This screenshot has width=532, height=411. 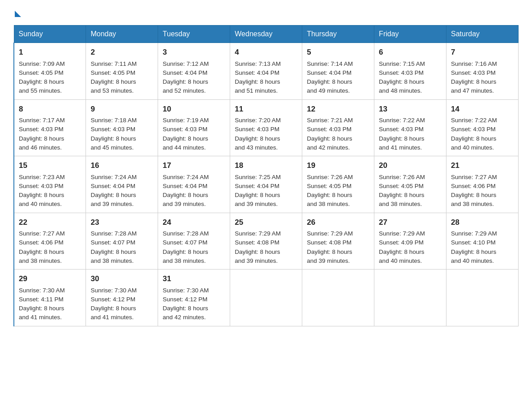 What do you see at coordinates (402, 247) in the screenshot?
I see `day-info: Sunrise: 7:29 AMSunset: 4:09 PMDaylight:…` at bounding box center [402, 247].